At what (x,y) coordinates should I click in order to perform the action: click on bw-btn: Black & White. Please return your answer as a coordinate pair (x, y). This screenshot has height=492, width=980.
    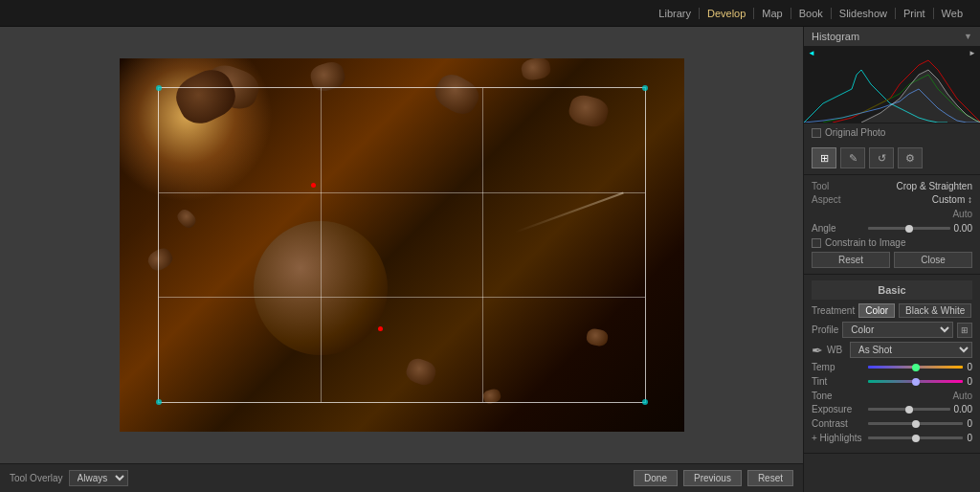
    Looking at the image, I should click on (935, 310).